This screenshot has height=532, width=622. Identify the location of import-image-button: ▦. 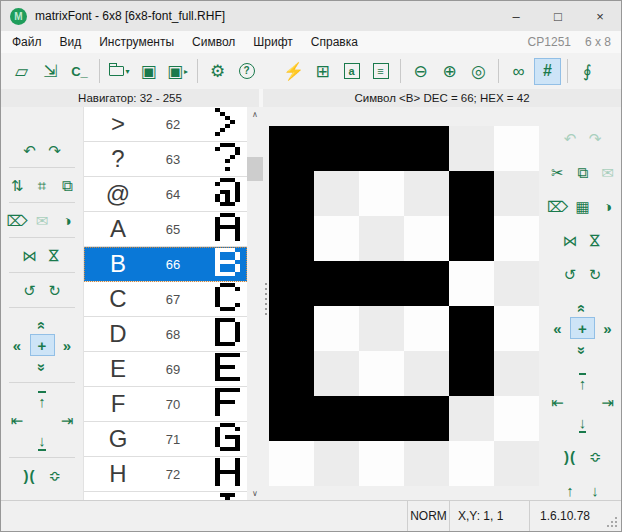
(582, 206).